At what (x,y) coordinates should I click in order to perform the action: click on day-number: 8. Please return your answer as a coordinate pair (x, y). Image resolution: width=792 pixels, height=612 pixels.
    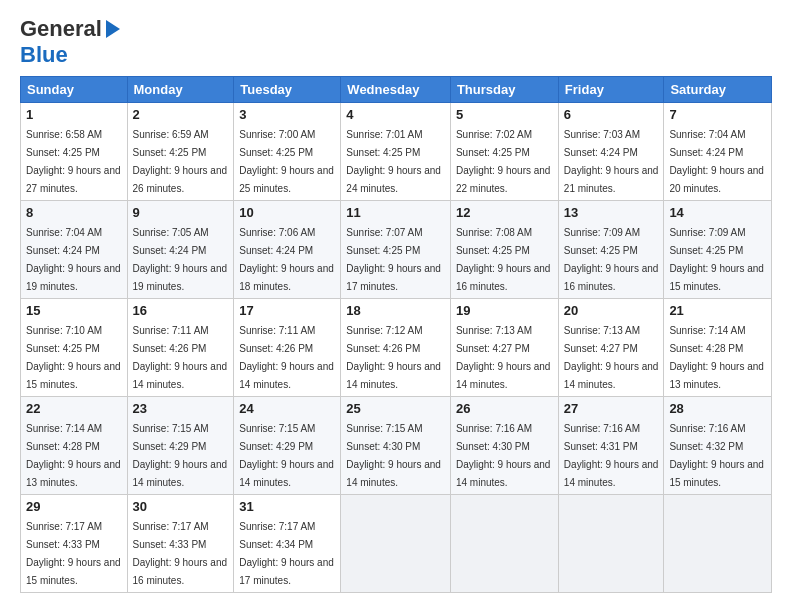
    Looking at the image, I should click on (74, 212).